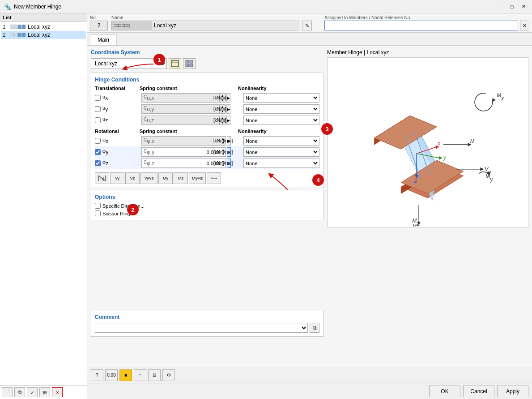  Describe the element at coordinates (126, 375) in the screenshot. I see `color-button: ■` at that location.